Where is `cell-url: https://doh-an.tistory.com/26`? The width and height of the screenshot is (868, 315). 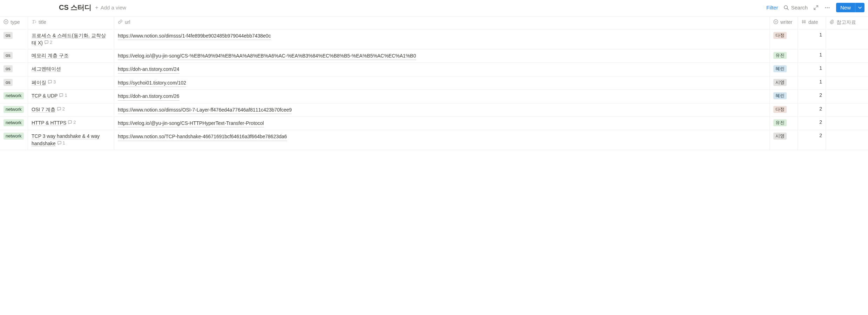 cell-url: https://doh-an.tistory.com/26 is located at coordinates (442, 96).